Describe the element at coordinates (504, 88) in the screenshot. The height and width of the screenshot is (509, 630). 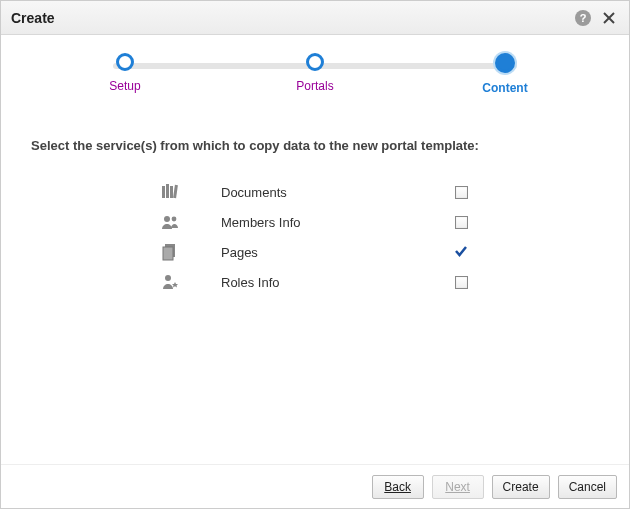
I see `step-label: Content` at that location.